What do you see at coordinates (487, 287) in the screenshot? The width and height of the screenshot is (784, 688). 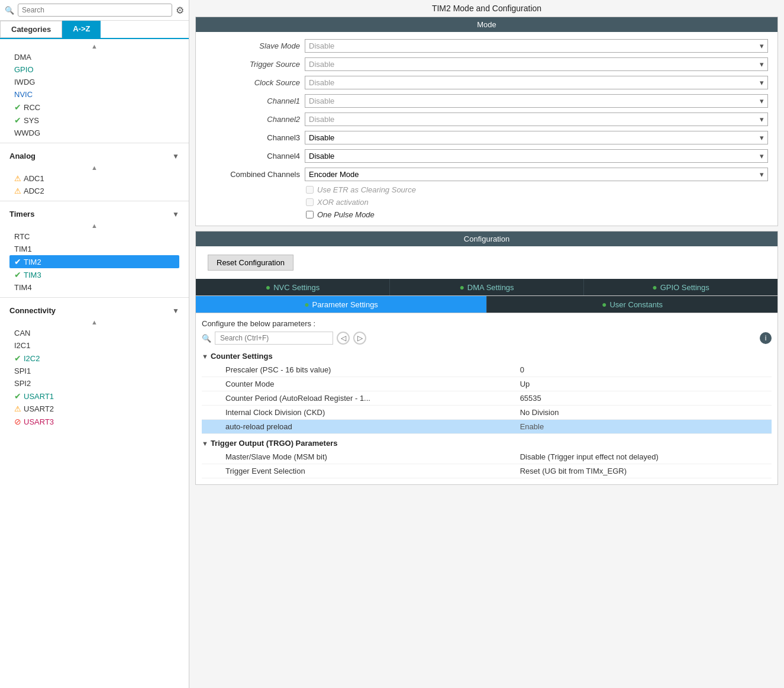 I see `tab-dma-settings: ● DMA Settings` at bounding box center [487, 287].